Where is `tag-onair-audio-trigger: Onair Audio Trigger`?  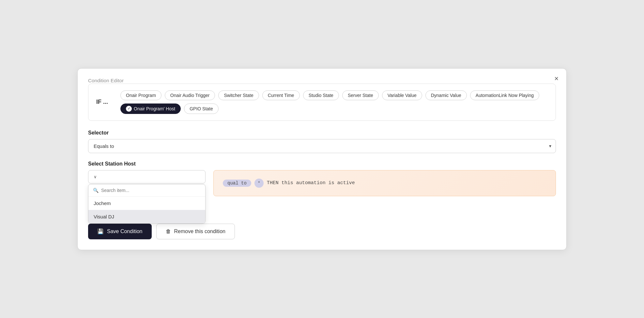
tag-onair-audio-trigger: Onair Audio Trigger is located at coordinates (190, 95).